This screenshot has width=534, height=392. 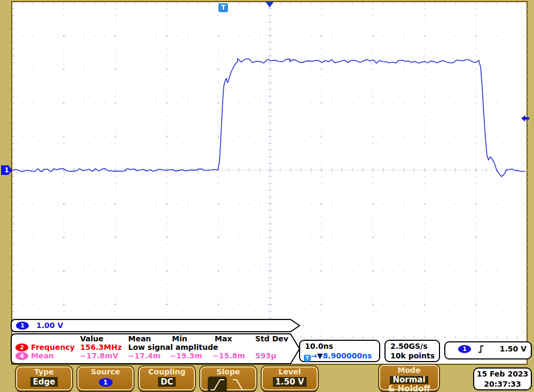 What do you see at coordinates (412, 351) in the screenshot?
I see `acquisition-readout-box: 2.50GS/s 10k points` at bounding box center [412, 351].